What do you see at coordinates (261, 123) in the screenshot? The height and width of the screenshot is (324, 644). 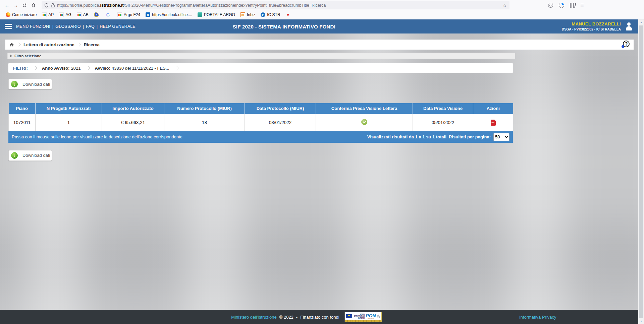 I see `results-table: Piano N Progetti Autorizzati Importo Aut…` at bounding box center [261, 123].